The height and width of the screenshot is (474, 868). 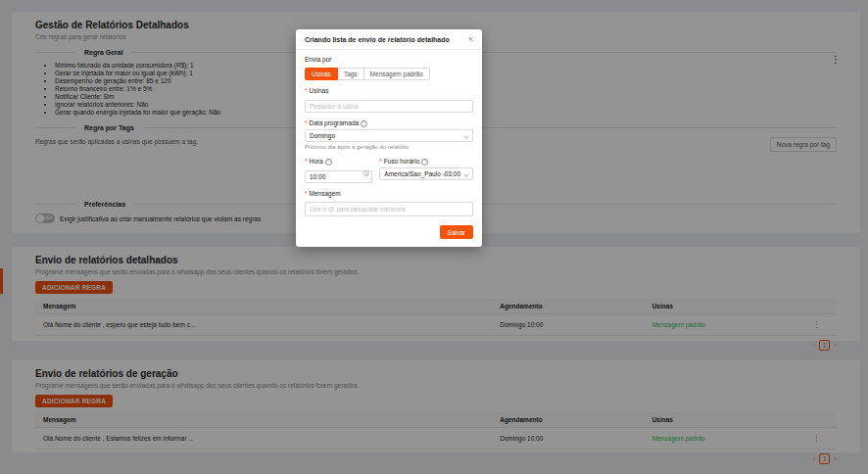 What do you see at coordinates (389, 60) in the screenshot?
I see `send-by-label: Envia por` at bounding box center [389, 60].